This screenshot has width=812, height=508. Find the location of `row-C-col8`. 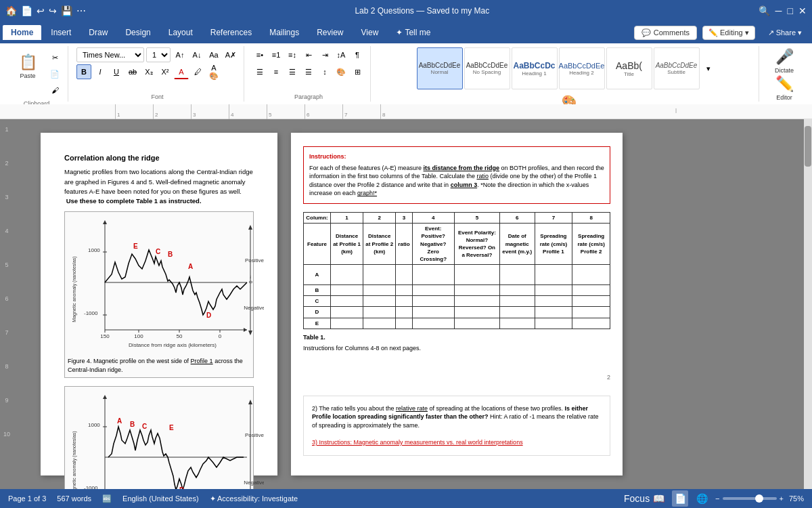

row-C-col8 is located at coordinates (591, 301).